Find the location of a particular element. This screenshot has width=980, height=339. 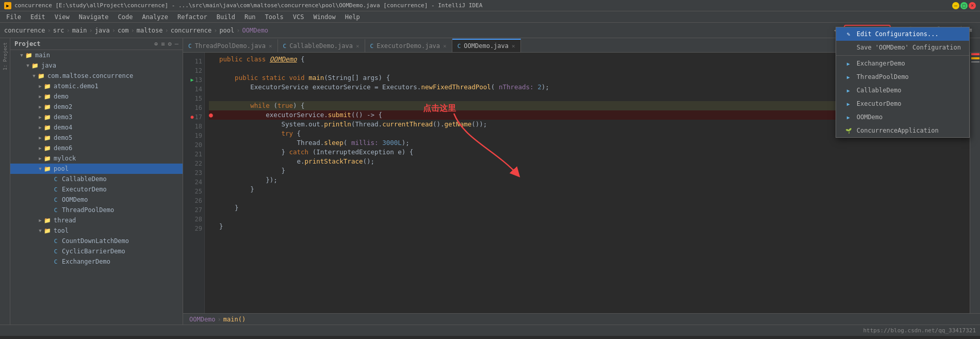

tree-item-oom-demo: ▶ C OOMDemo is located at coordinates (96, 200).